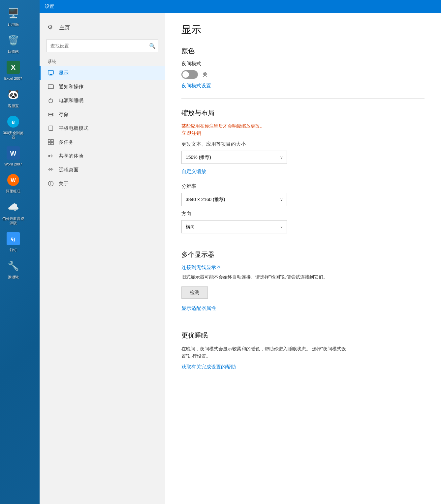  What do you see at coordinates (240, 7) in the screenshot?
I see `title-bar: 设置` at bounding box center [240, 7].